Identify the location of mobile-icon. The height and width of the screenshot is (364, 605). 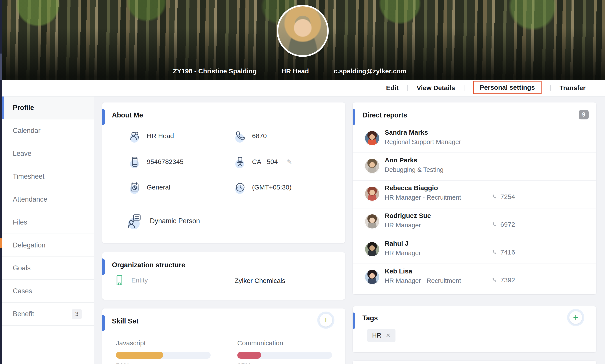
(135, 162).